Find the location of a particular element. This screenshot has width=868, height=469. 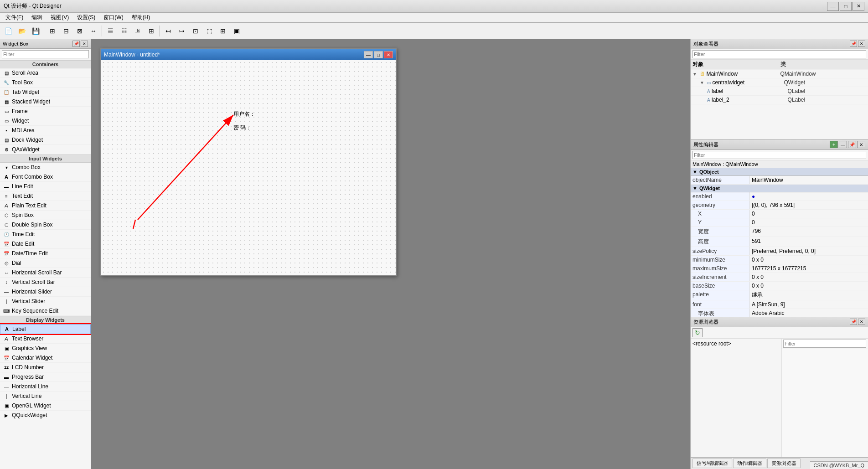

widget-item-tab-widget: 📋 Tab Widget is located at coordinates (46, 92).